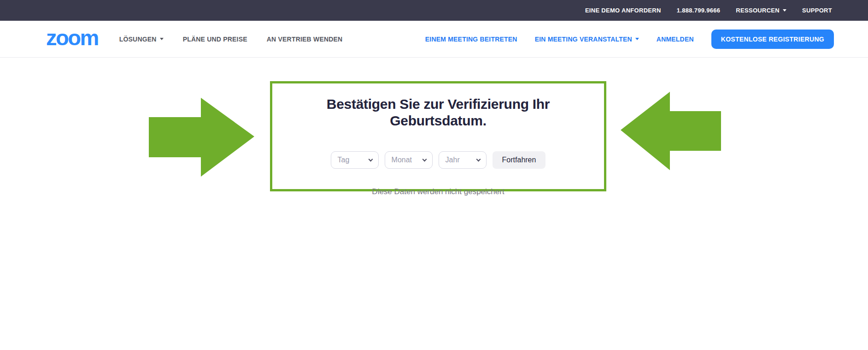  What do you see at coordinates (355, 160) in the screenshot?
I see `day-select: Tag` at bounding box center [355, 160].